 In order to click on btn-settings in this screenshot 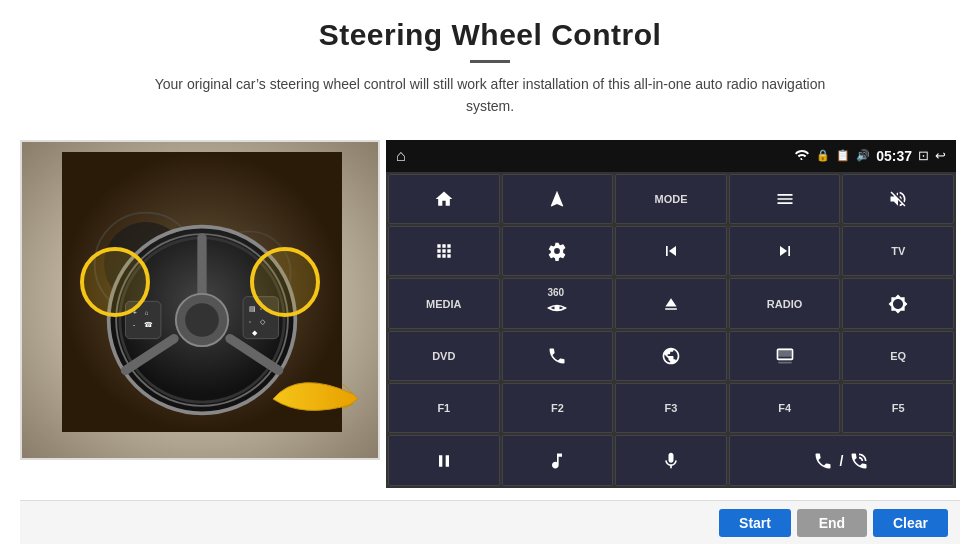, I will do `click(558, 251)`.